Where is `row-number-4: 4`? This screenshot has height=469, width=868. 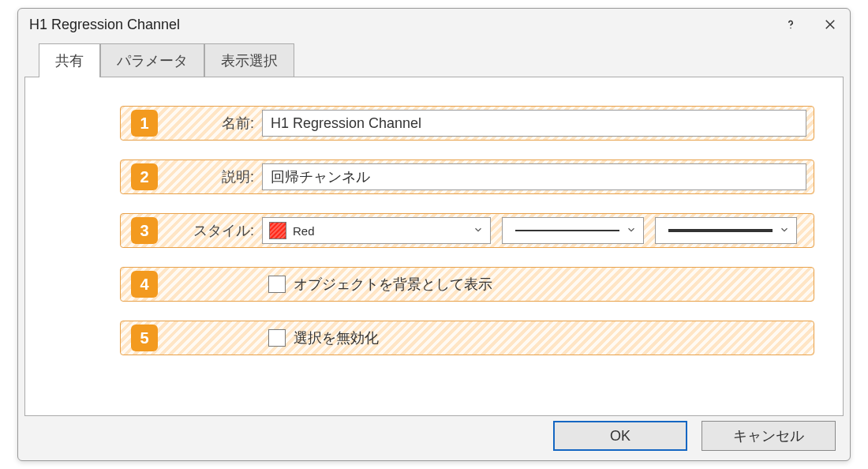
row-number-4: 4 is located at coordinates (144, 284).